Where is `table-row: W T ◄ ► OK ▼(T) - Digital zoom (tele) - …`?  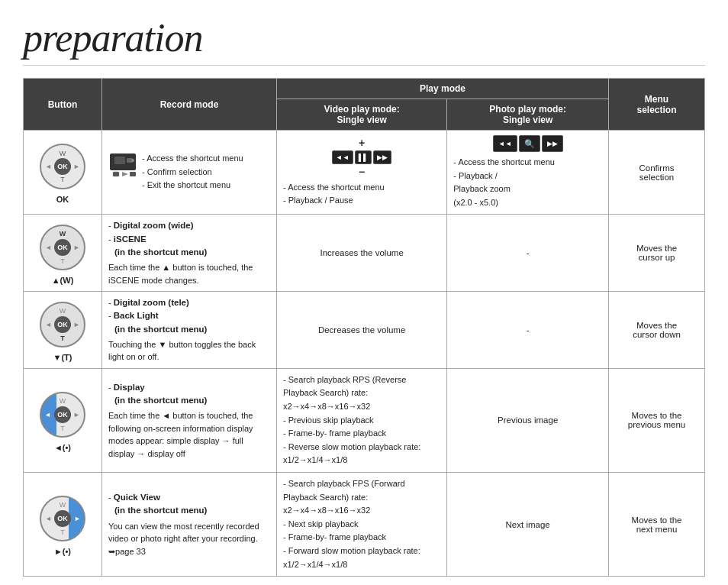
table-row: W T ◄ ► OK ▼(T) - Digital zoom (tele) - … is located at coordinates (365, 330).